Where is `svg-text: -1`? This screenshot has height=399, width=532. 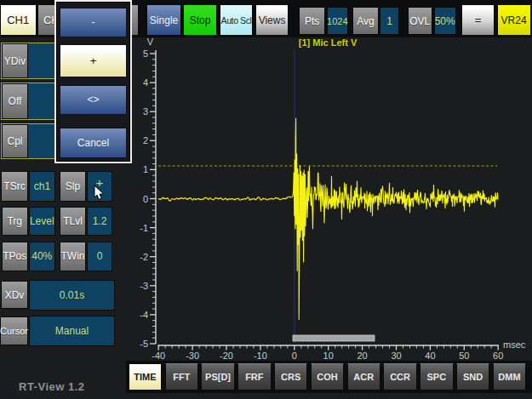
svg-text: -1 is located at coordinates (144, 228).